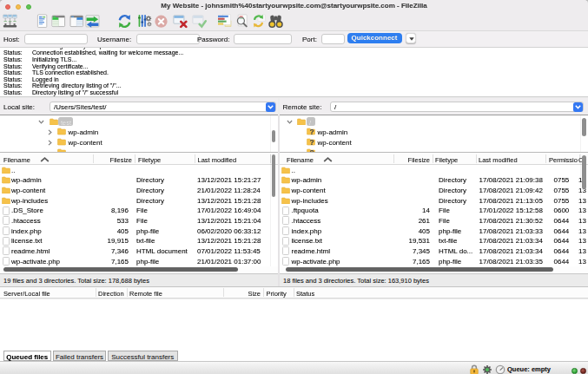  I want to click on tab-label: Failed transfers, so click(80, 356).